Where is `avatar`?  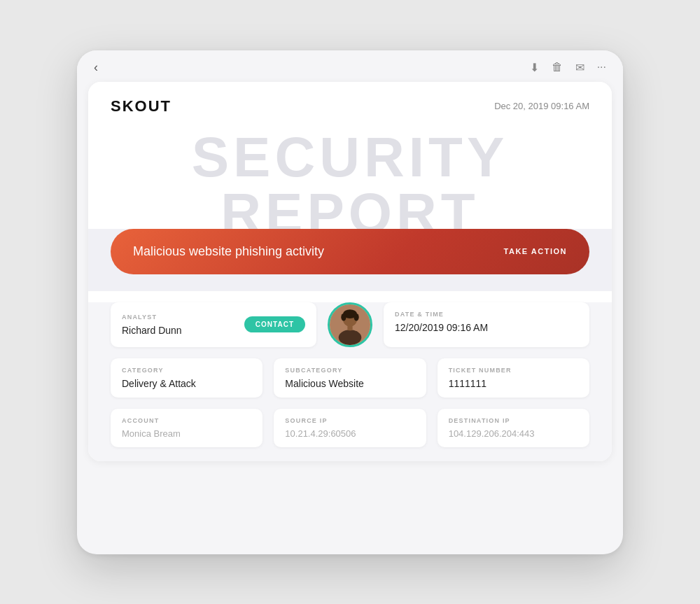
avatar is located at coordinates (350, 325).